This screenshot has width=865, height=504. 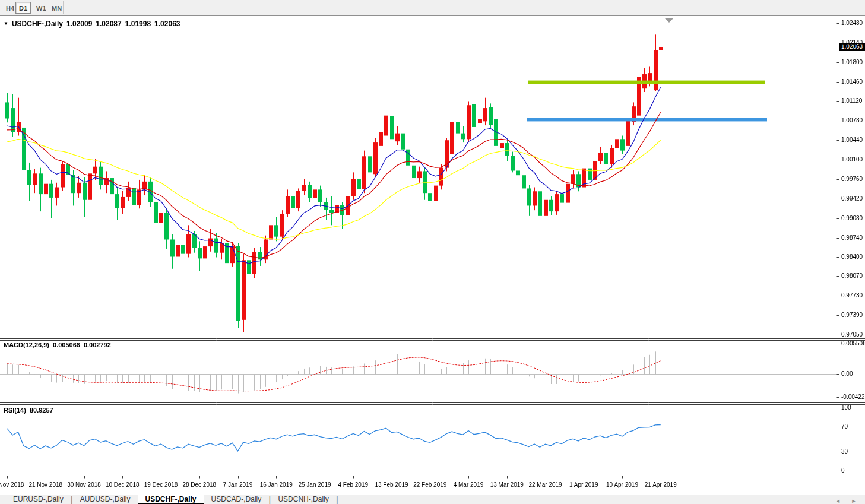 What do you see at coordinates (38, 500) in the screenshot?
I see `tab-eurusd: EURUSD-,Daily` at bounding box center [38, 500].